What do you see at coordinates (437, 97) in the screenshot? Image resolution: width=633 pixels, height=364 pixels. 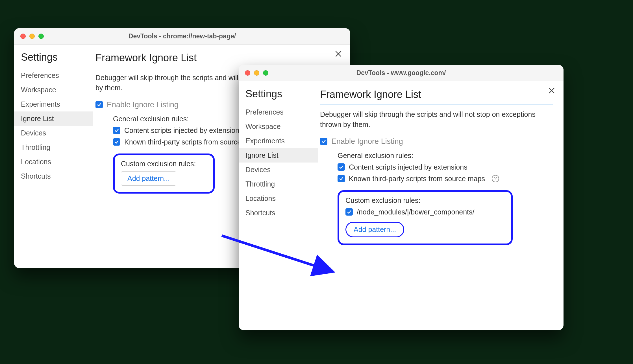 I see `page-title: Framework Ignore List` at bounding box center [437, 97].